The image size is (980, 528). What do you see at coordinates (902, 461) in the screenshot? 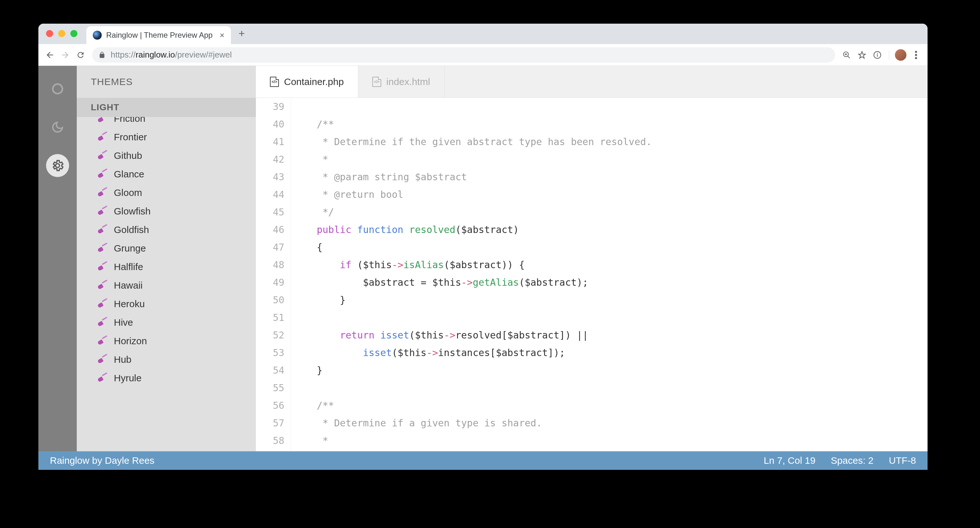
I see `status-encoding: UTF-8` at bounding box center [902, 461].